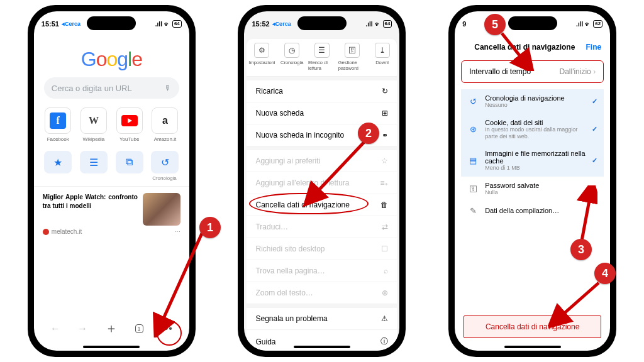 The height and width of the screenshot is (362, 644). I want to click on autofill-icon: ✎, so click(473, 211).